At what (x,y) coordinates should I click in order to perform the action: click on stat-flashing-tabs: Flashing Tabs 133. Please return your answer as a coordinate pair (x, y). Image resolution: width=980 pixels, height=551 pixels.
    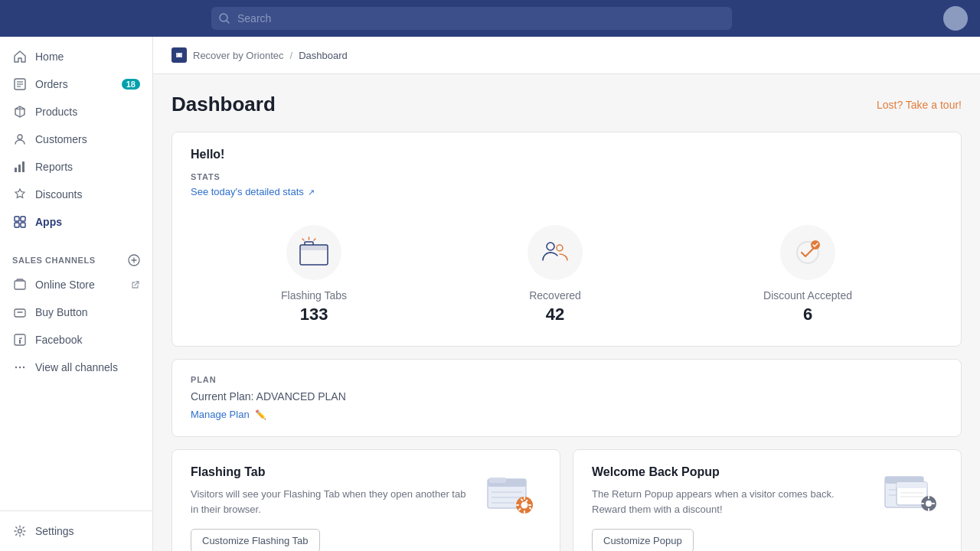
    Looking at the image, I should click on (314, 275).